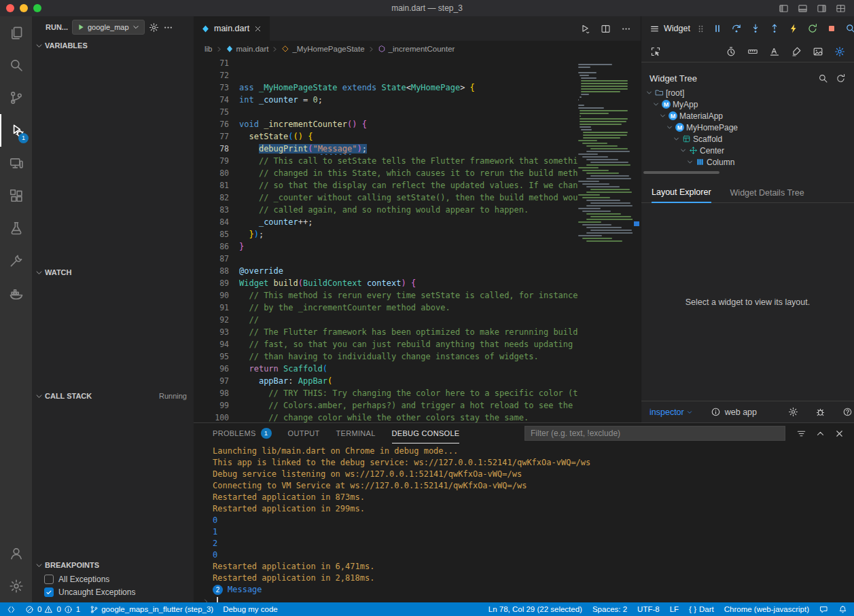 This screenshot has width=854, height=616. I want to click on step-over-icon, so click(736, 29).